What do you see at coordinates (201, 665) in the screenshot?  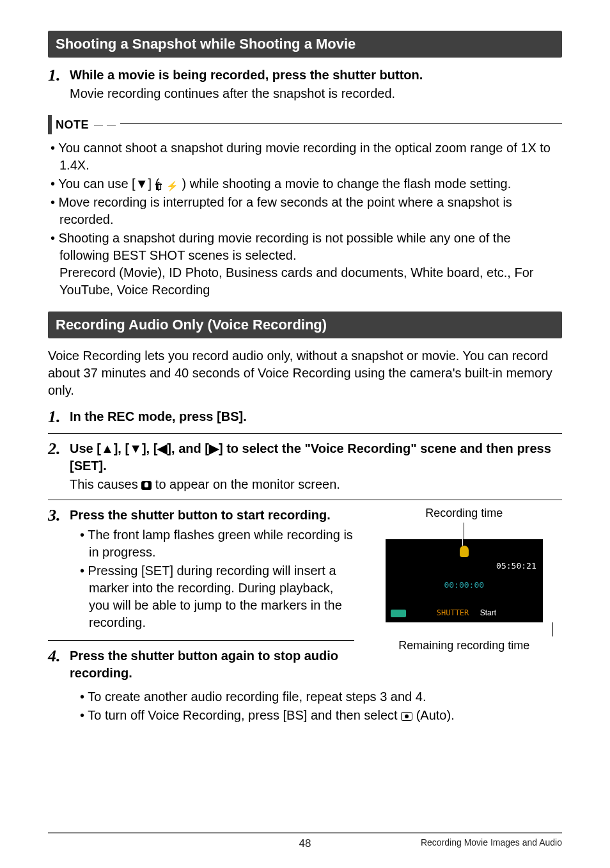 I see `s2-step-4: 4. Press the shutter button again to sto…` at bounding box center [201, 665].